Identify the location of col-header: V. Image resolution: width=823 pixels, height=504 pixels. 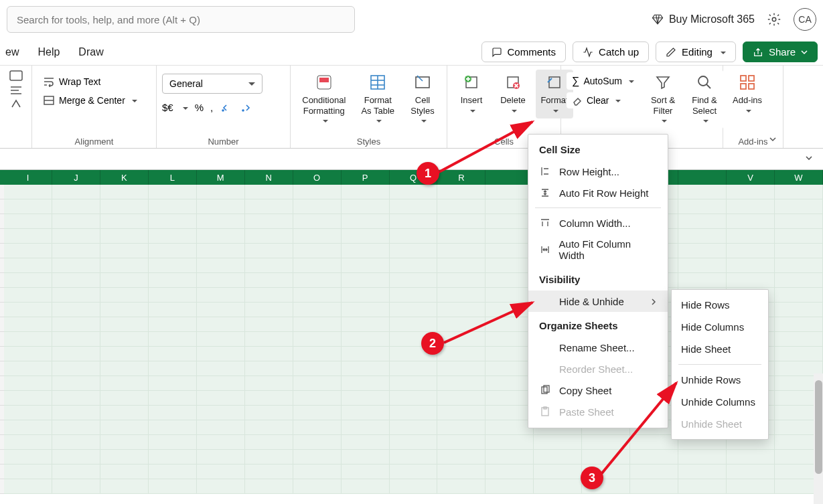
(751, 177).